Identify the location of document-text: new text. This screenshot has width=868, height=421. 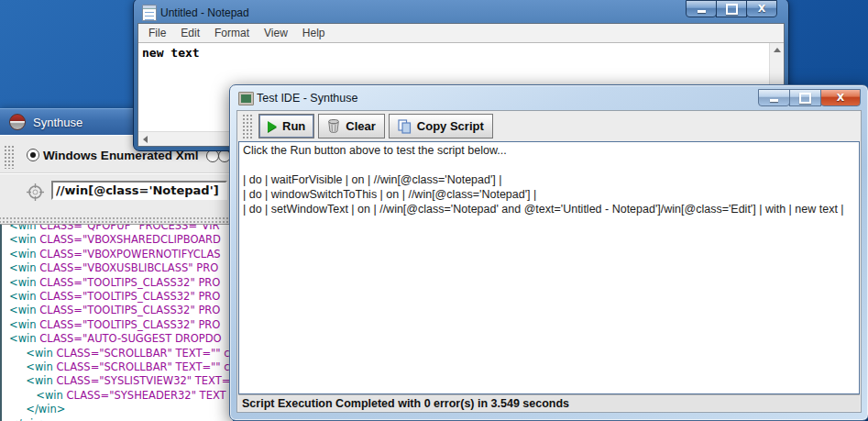
(170, 53).